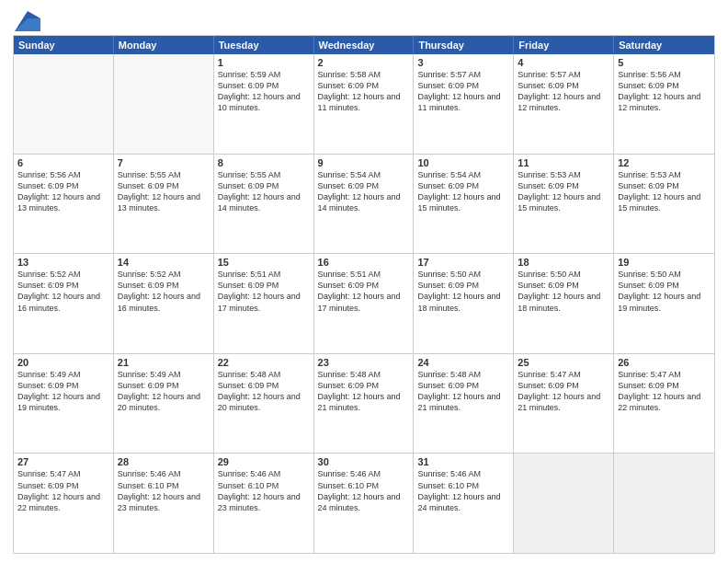 The width and height of the screenshot is (728, 563). What do you see at coordinates (563, 262) in the screenshot?
I see `day-number: 18` at bounding box center [563, 262].